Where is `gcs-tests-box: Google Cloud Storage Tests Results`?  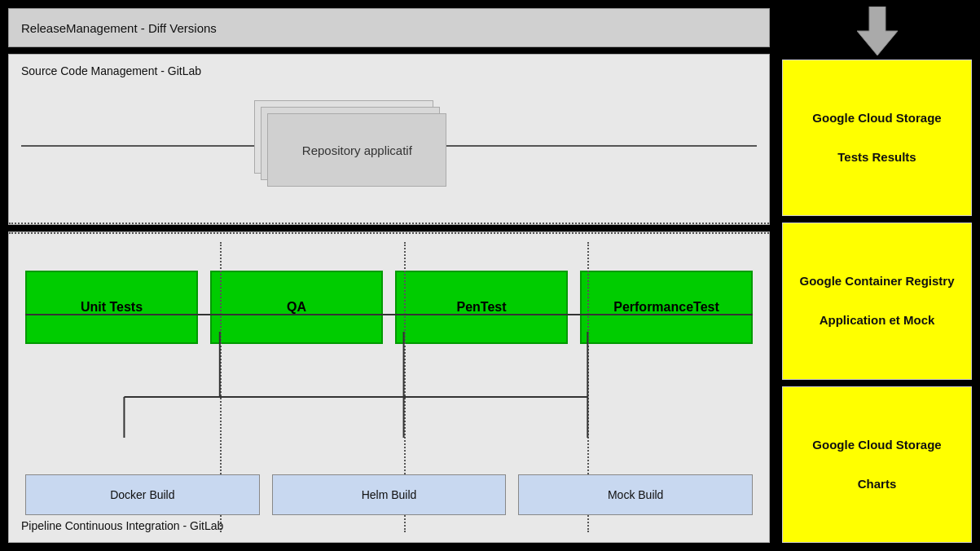
gcs-tests-box: Google Cloud Storage Tests Results is located at coordinates (877, 138).